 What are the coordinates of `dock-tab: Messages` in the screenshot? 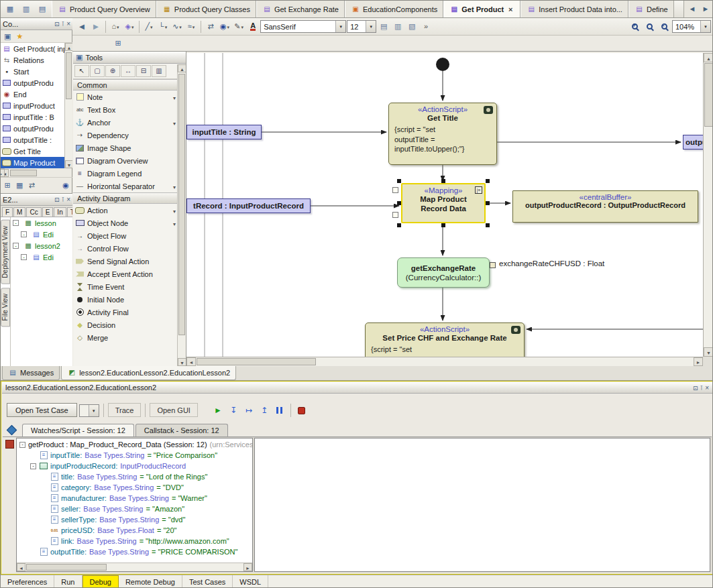 It's located at (31, 373).